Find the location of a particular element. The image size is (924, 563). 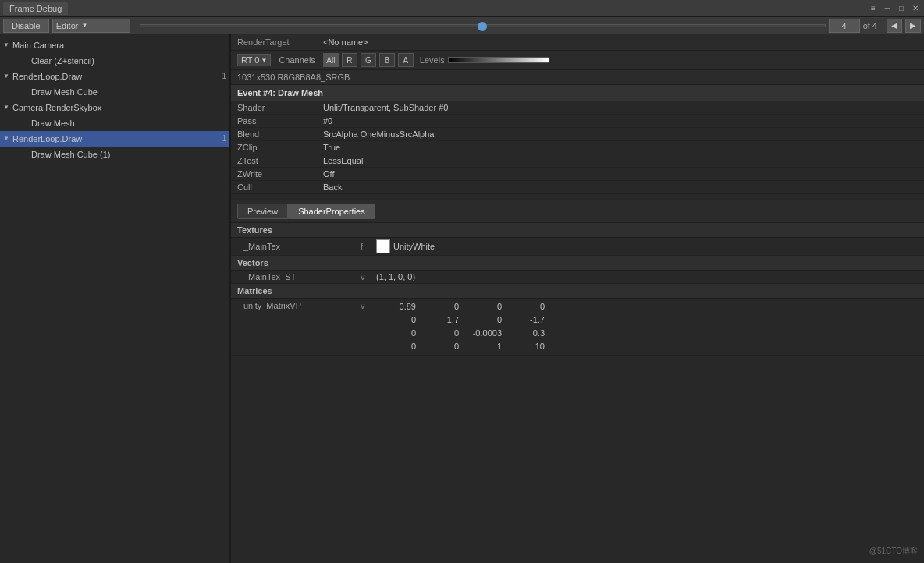

frame-slider-container: 4 of 4 is located at coordinates (509, 26).